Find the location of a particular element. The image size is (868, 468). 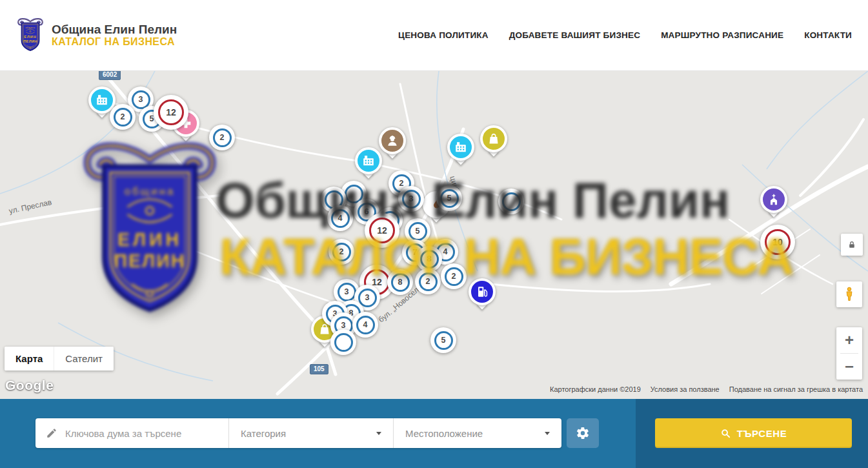

brand-text: Община Елин Пелин КАТАЛОГ НА БИЗНЕСА is located at coordinates (114, 36).